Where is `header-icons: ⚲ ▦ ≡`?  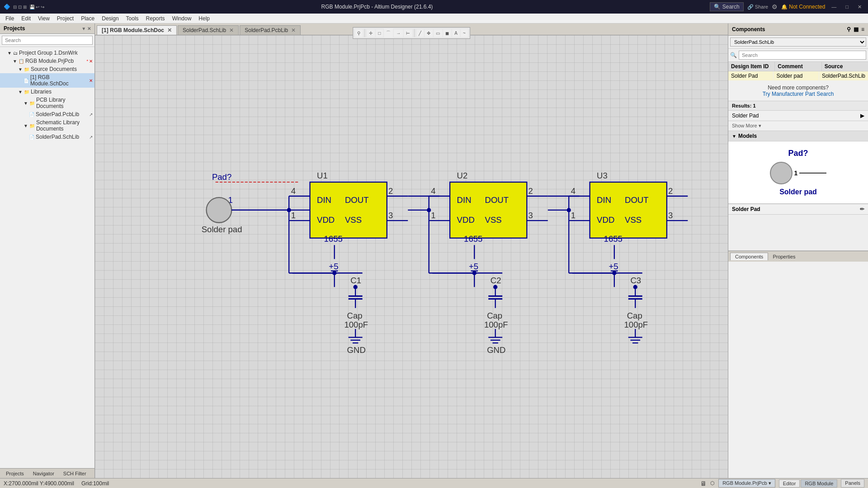 header-icons: ⚲ ▦ ≡ is located at coordinates (855, 29).